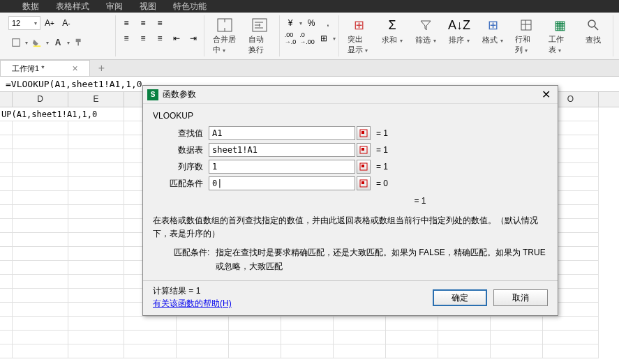  I want to click on percent-icon: %, so click(311, 23).